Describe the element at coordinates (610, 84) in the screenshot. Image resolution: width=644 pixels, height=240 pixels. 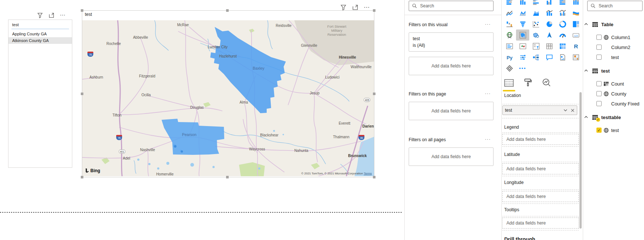
I see `field-item-count: Count` at that location.